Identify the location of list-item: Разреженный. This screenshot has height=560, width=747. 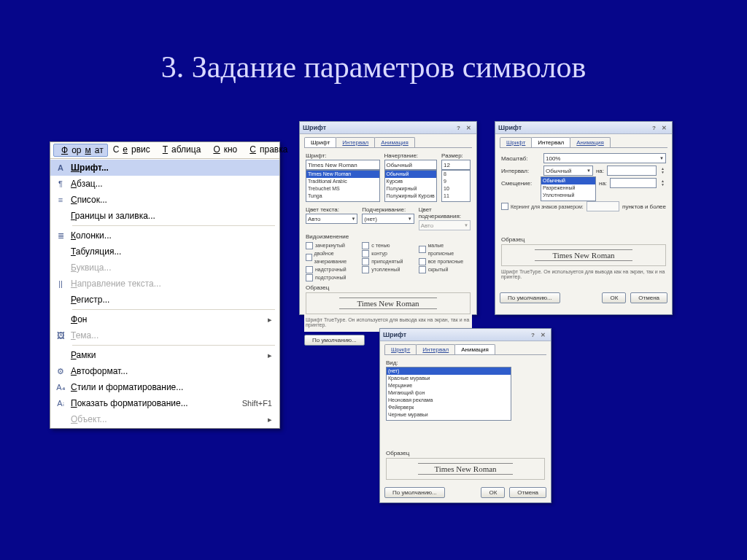
(568, 188).